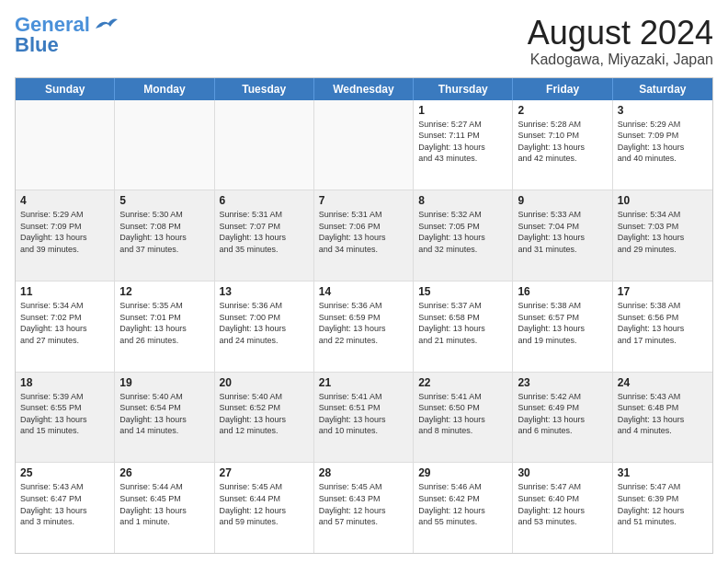  I want to click on cal-cell-0-5: 2Sunrise: 5:28 AM Sunset: 7:10 PM Daylig…, so click(563, 145).